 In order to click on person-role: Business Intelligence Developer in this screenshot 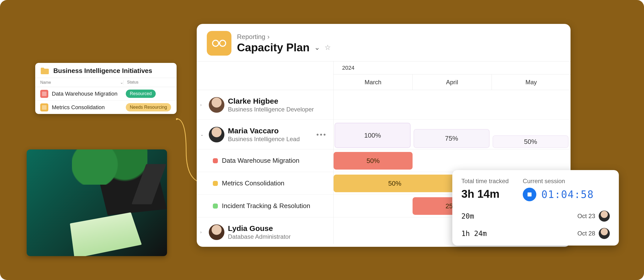, I will do `click(271, 109)`.